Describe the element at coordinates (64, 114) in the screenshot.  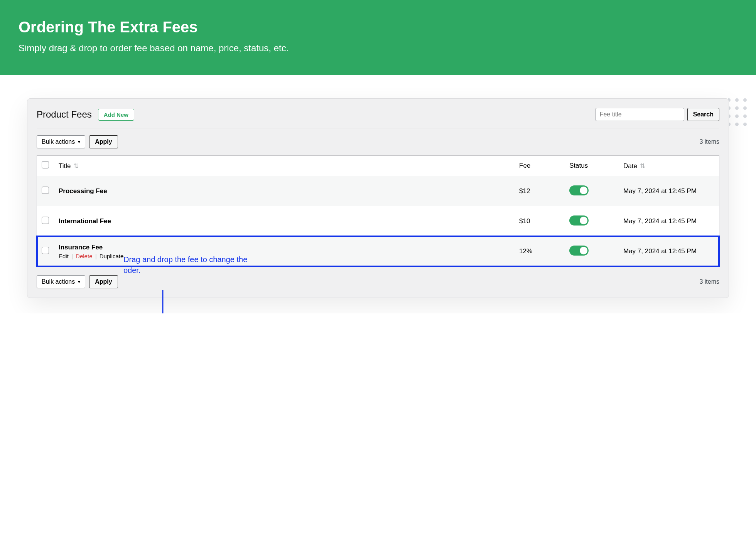
I see `panel-title: Product Fees` at that location.